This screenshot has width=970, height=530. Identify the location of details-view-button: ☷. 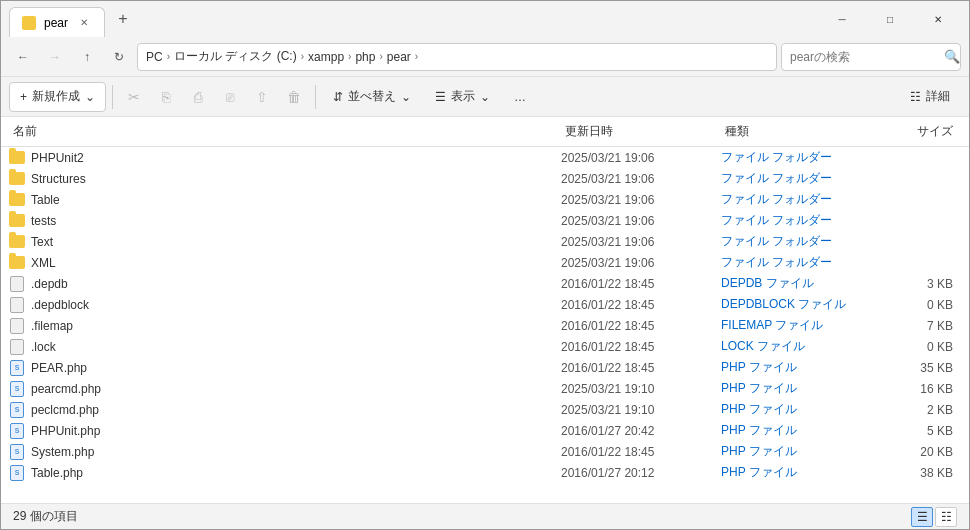
(946, 517).